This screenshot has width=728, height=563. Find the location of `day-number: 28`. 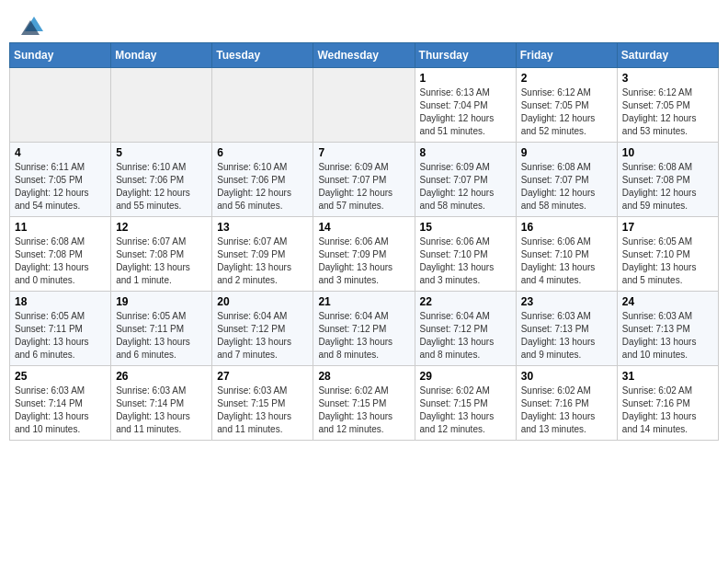

day-number: 28 is located at coordinates (364, 376).